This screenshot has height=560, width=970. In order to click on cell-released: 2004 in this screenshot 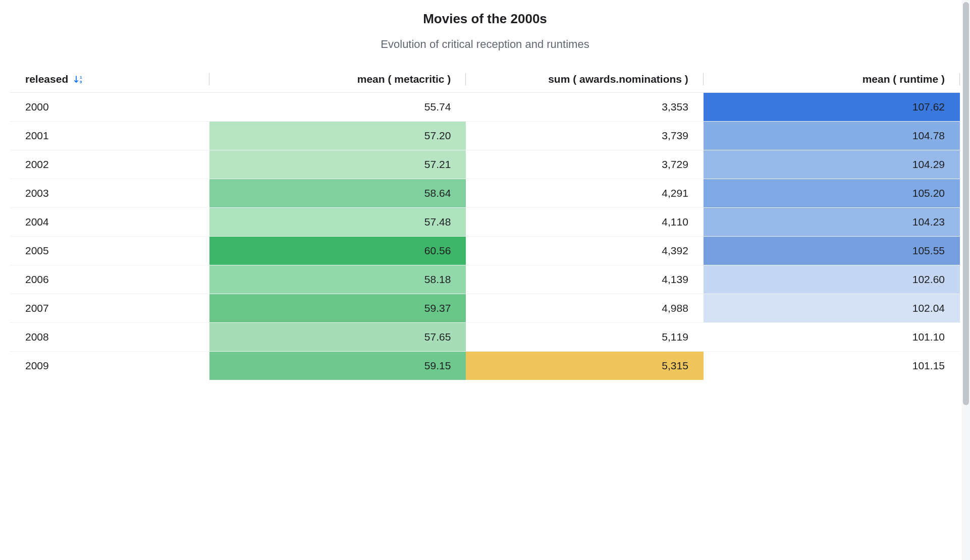, I will do `click(110, 222)`.